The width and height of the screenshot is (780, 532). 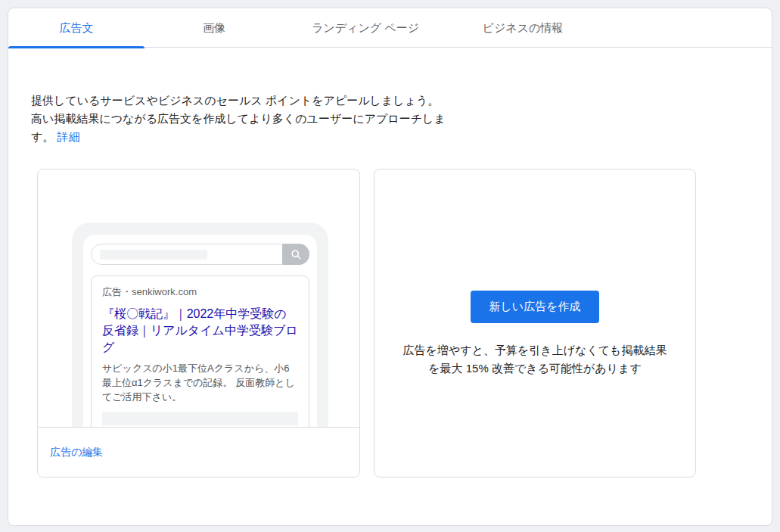 I want to click on ad-description: サピックスの小1最下位Aクラスから、小6最上位α1クラスまでの記録。 反面教師と…, so click(x=200, y=383).